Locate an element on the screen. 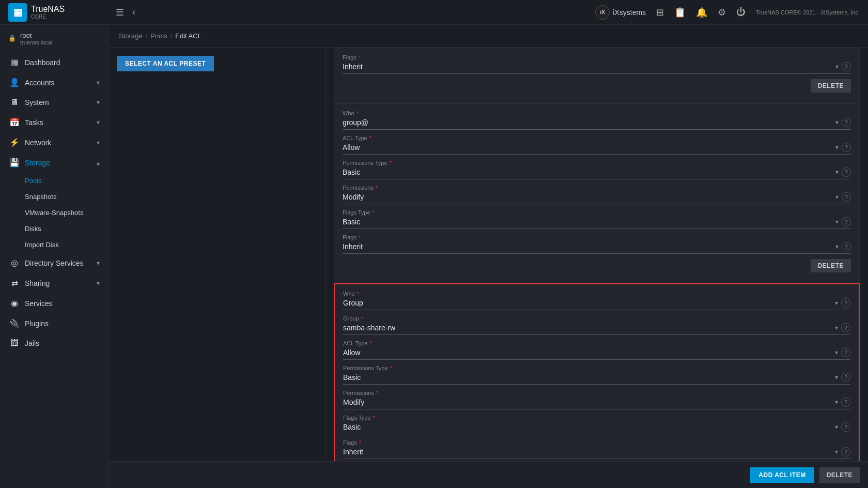  delete-button-2: DELETE is located at coordinates (831, 266).